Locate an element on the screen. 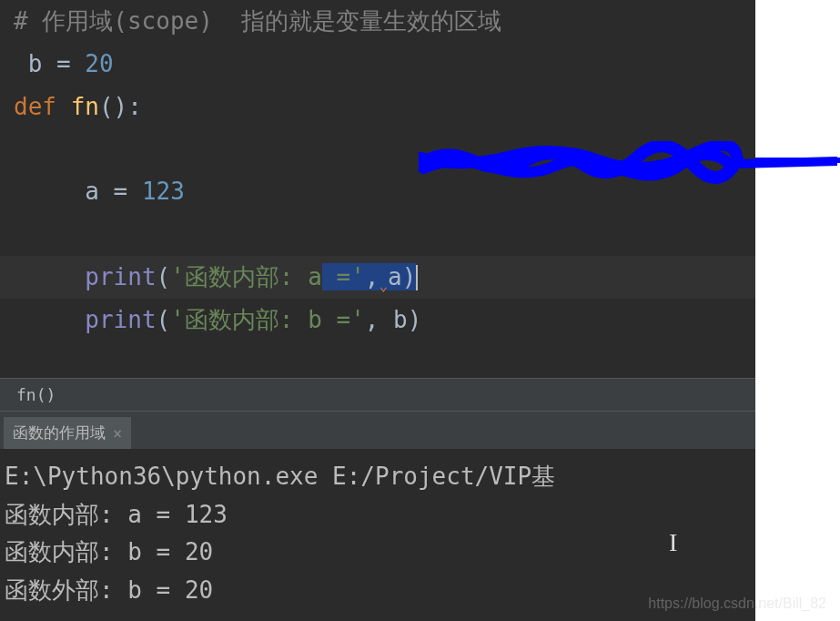  code-line-3: def fn(): is located at coordinates (378, 107).